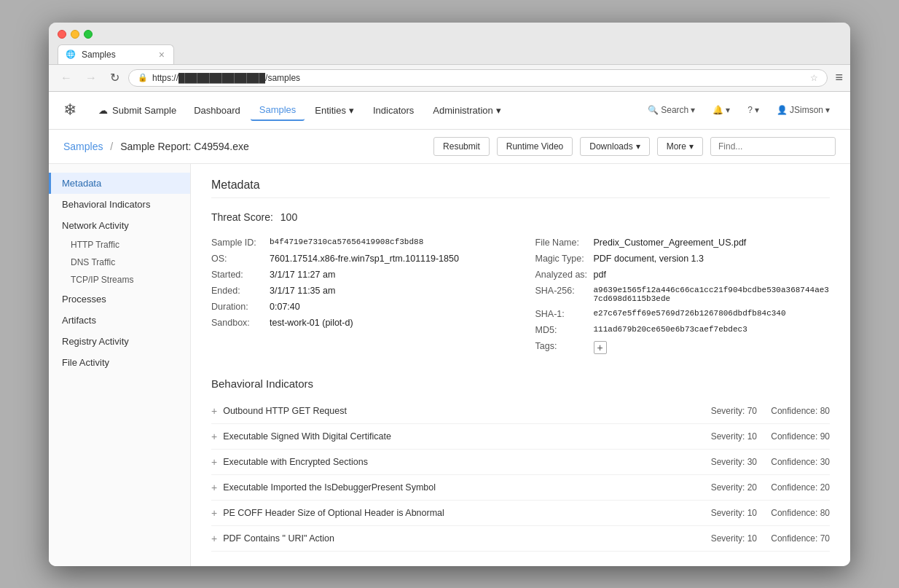 Image resolution: width=899 pixels, height=588 pixels. What do you see at coordinates (115, 77) in the screenshot?
I see `reload-button: ↻` at bounding box center [115, 77].